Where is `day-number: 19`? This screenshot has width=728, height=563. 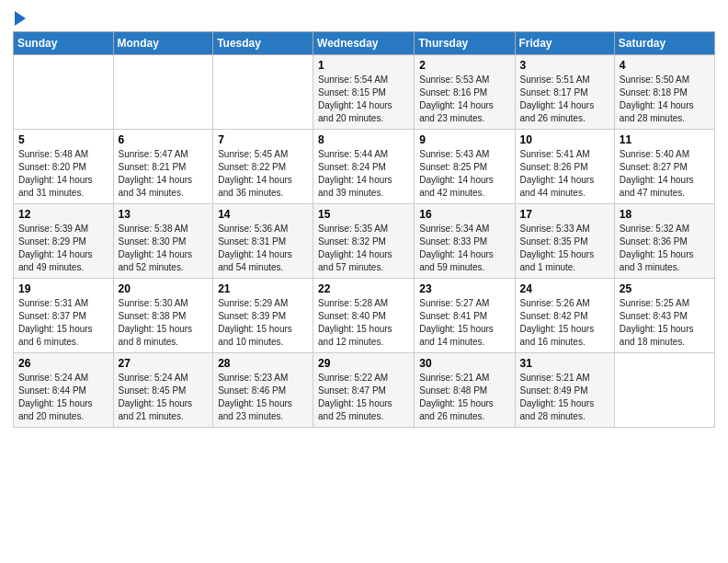
day-number: 19 is located at coordinates (63, 289).